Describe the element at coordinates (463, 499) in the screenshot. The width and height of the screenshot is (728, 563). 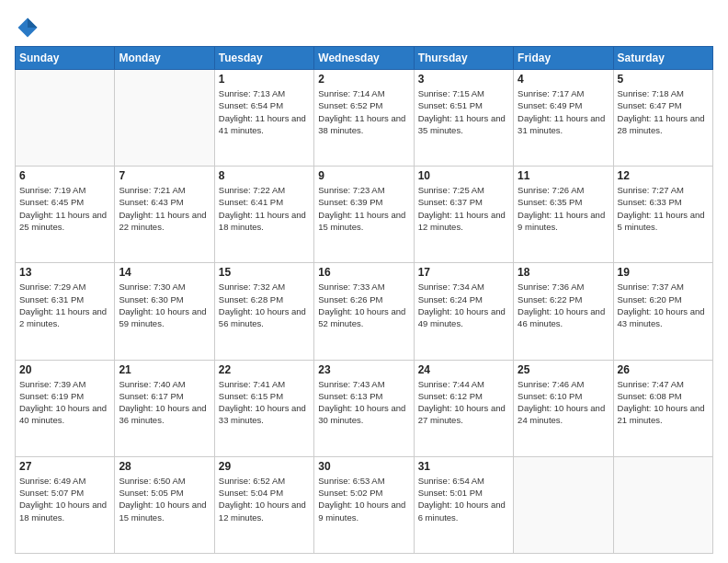
I see `cell-info: Sunrise: 6:54 AM Sunset: 5:01 PM Dayligh…` at that location.